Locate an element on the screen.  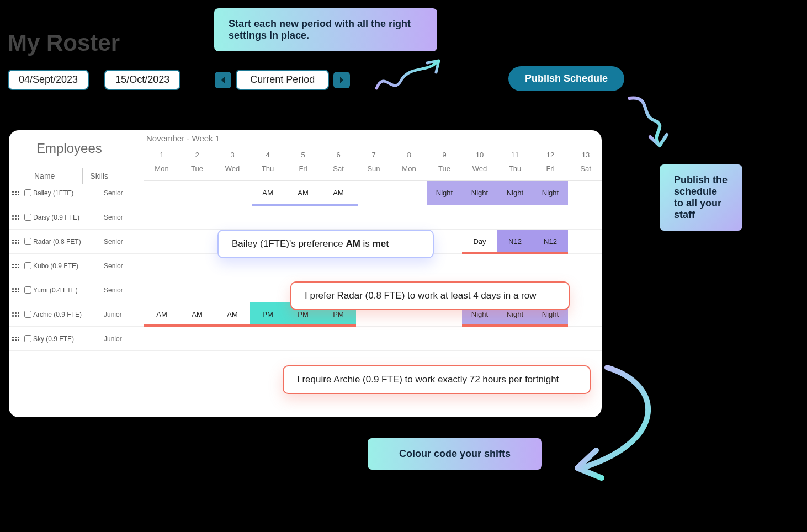
table-row: Bailey (1FTE) Senior AM AM AM Night Nigh… is located at coordinates (305, 193).